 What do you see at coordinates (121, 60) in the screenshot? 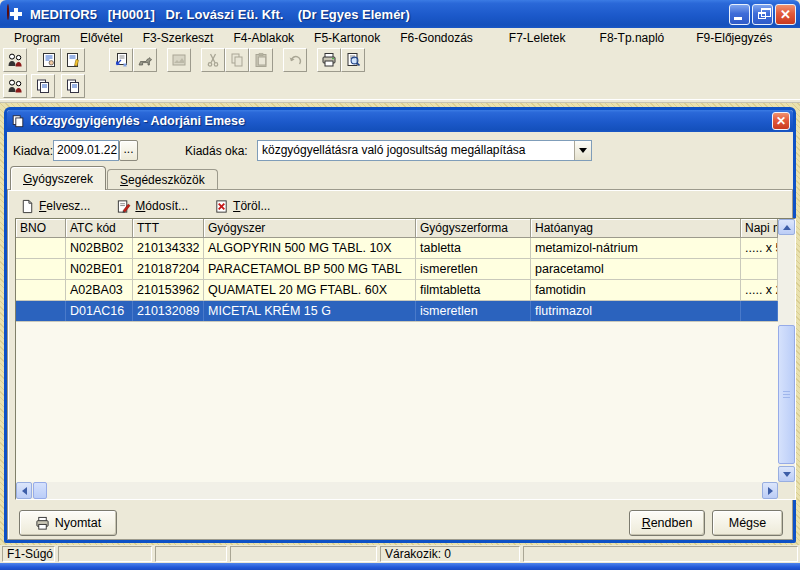
I see `export-icon` at bounding box center [121, 60].